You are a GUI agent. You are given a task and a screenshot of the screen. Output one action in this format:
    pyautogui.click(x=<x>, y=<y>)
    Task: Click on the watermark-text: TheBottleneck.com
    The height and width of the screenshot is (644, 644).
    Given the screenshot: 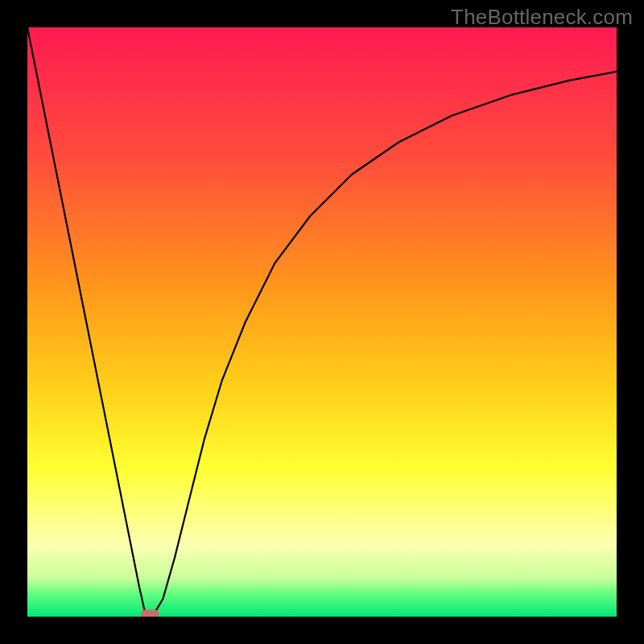 What is the action you would take?
    pyautogui.click(x=542, y=18)
    